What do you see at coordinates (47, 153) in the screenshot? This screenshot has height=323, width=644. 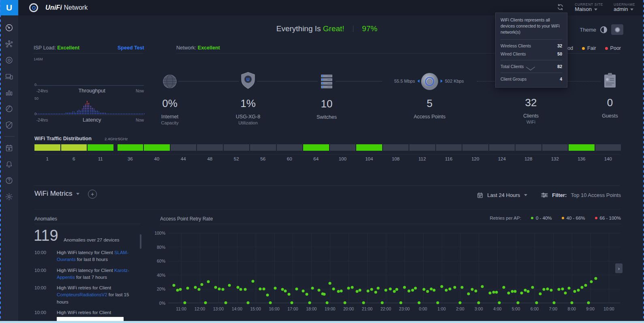 I see `channel-1-segment: 1` at bounding box center [47, 153].